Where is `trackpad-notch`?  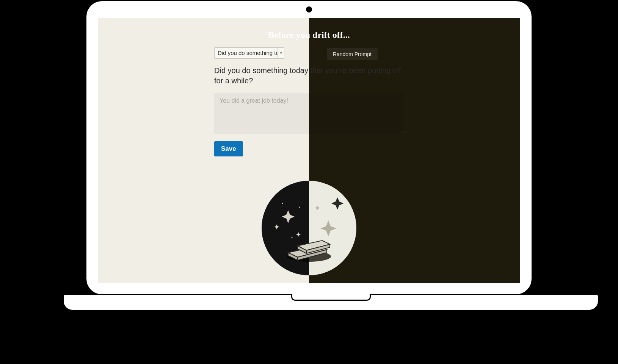
trackpad-notch is located at coordinates (331, 297).